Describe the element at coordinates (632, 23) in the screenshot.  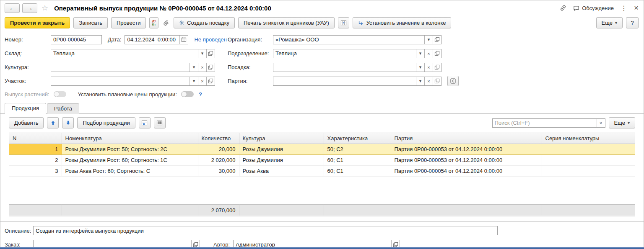
I see `help-button: ?` at that location.